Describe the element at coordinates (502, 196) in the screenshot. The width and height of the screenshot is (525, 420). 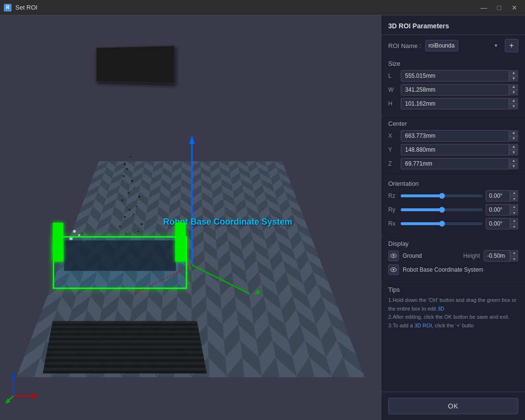
I see `orient-Rz-val-wrap: ▲ ▼` at that location.